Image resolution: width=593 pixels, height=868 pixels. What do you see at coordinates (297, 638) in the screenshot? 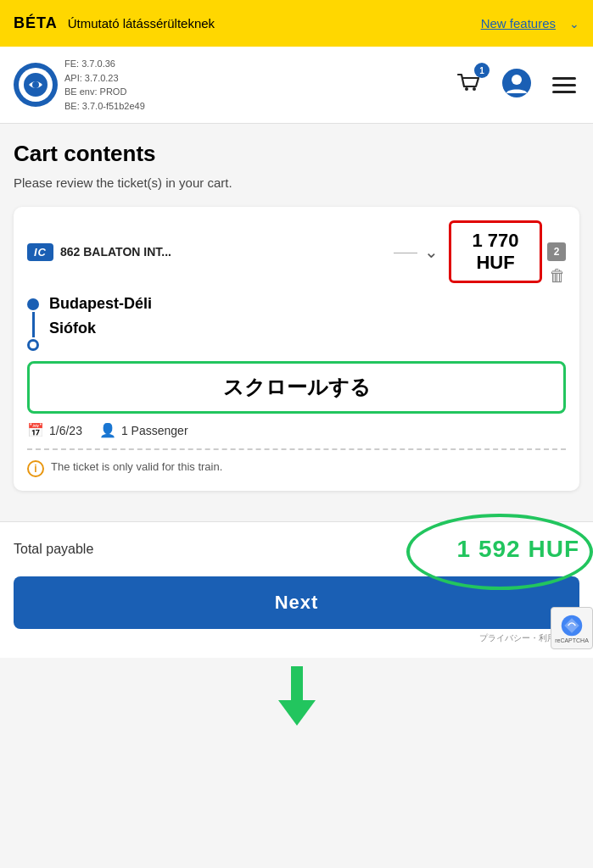
I see `terms-text: プライバシー・利用規約` at bounding box center [297, 638].